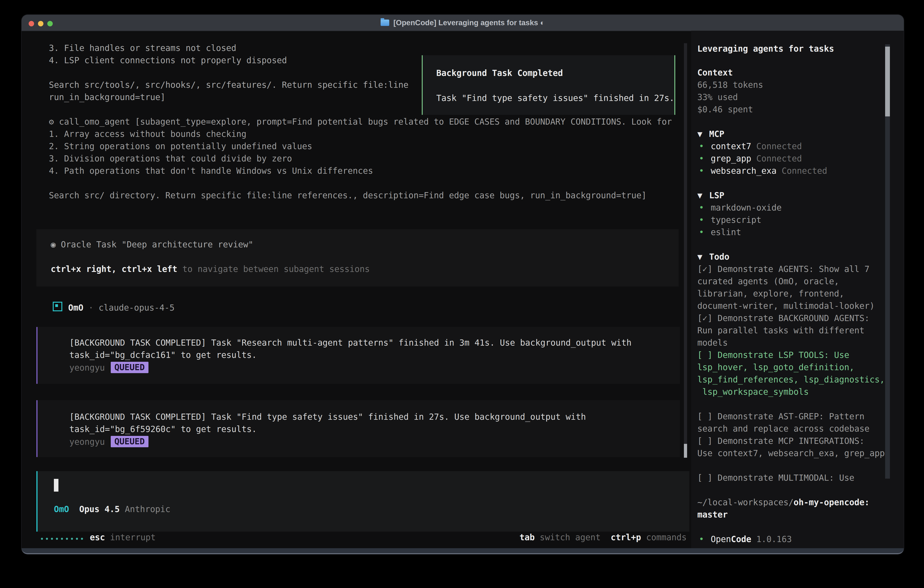 The width and height of the screenshot is (924, 588). Describe the element at coordinates (58, 306) in the screenshot. I see `agent-icon` at that location.